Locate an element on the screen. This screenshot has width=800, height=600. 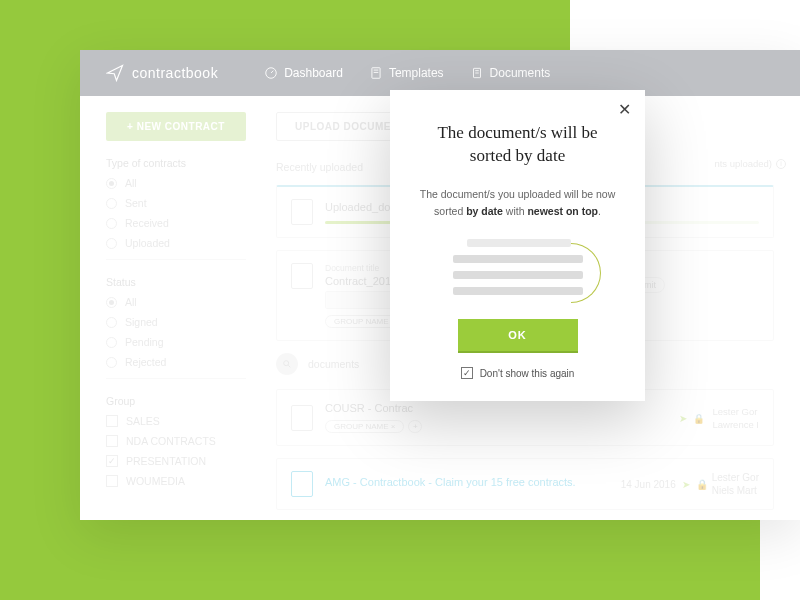
type-all: All is located at coordinates (176, 183).